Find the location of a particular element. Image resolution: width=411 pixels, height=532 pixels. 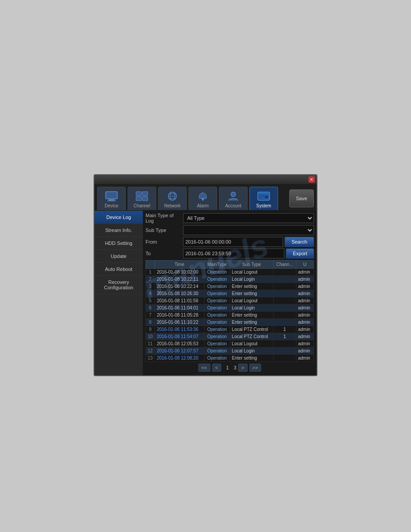

tab-account: Account is located at coordinates (233, 198).